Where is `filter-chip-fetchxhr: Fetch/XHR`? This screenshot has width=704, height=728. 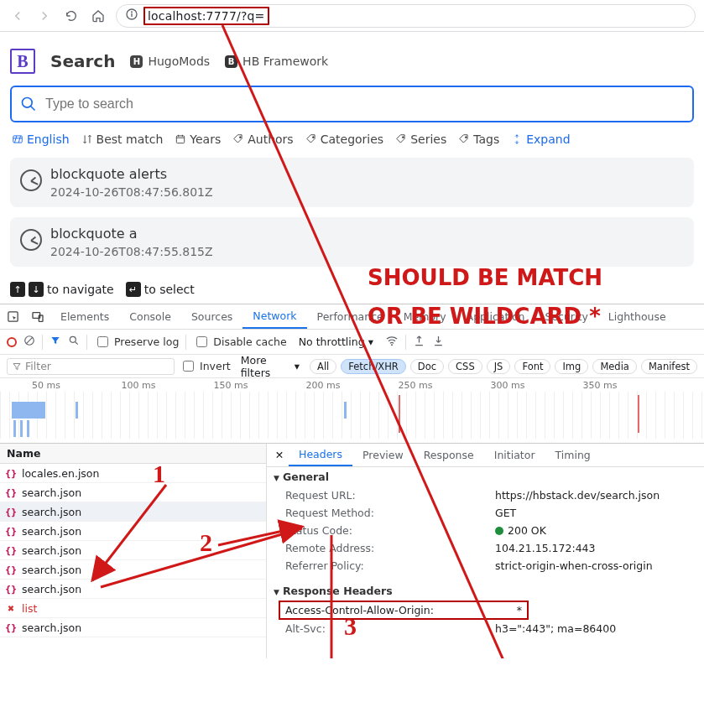 filter-chip-fetchxhr: Fetch/XHR is located at coordinates (373, 367).